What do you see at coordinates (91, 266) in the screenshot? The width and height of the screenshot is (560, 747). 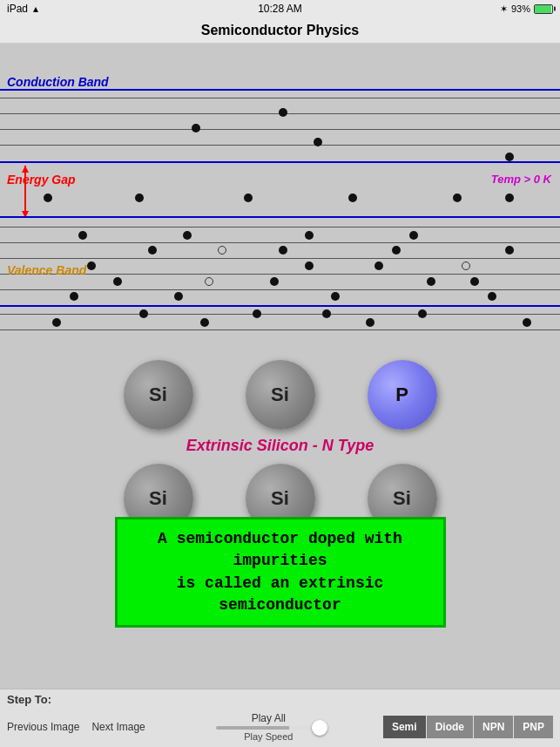 I see `dot-vb9` at bounding box center [91, 266].